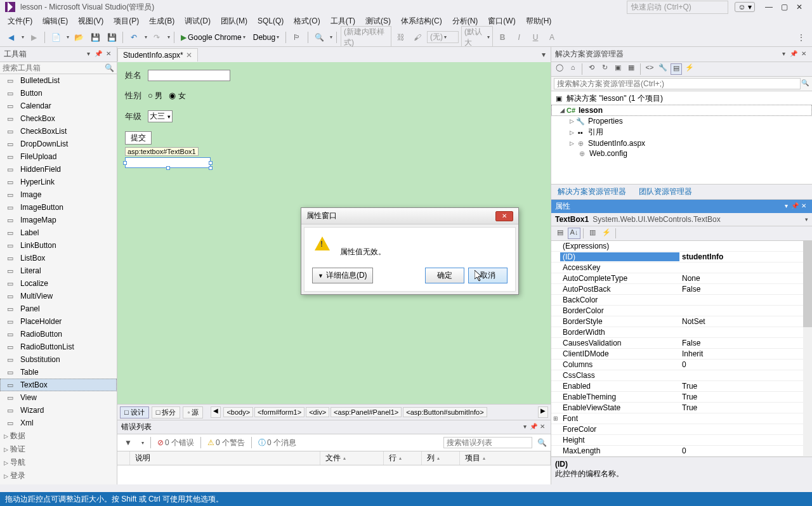 This screenshot has height=506, width=812. I want to click on collapse-icon: ▣, so click(618, 69).